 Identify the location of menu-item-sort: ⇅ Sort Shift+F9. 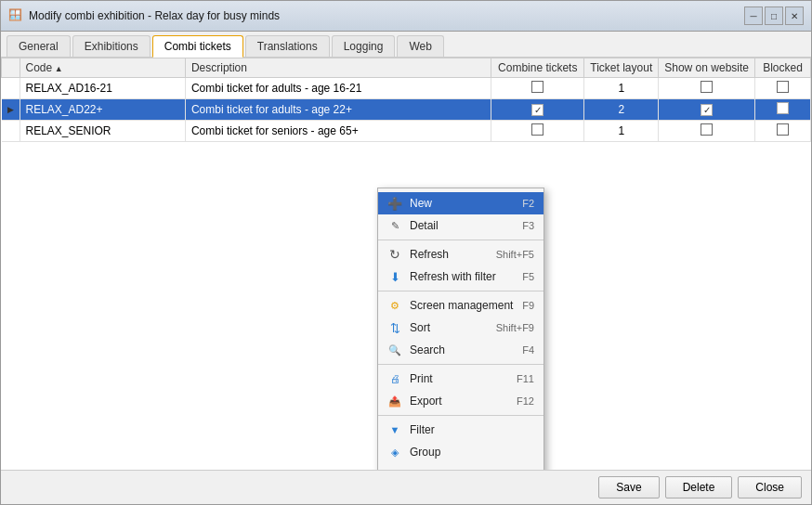
(461, 328).